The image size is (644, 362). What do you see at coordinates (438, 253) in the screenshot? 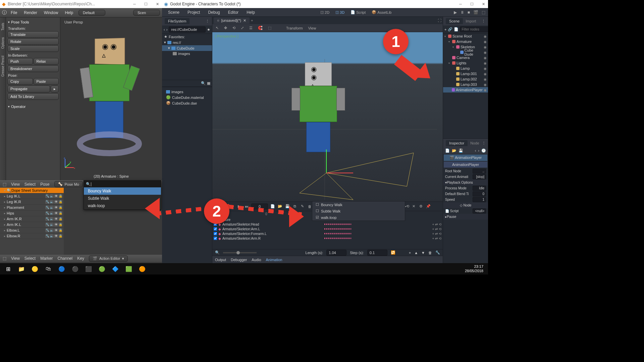
I see `tools-icon: 🔧` at bounding box center [438, 253].